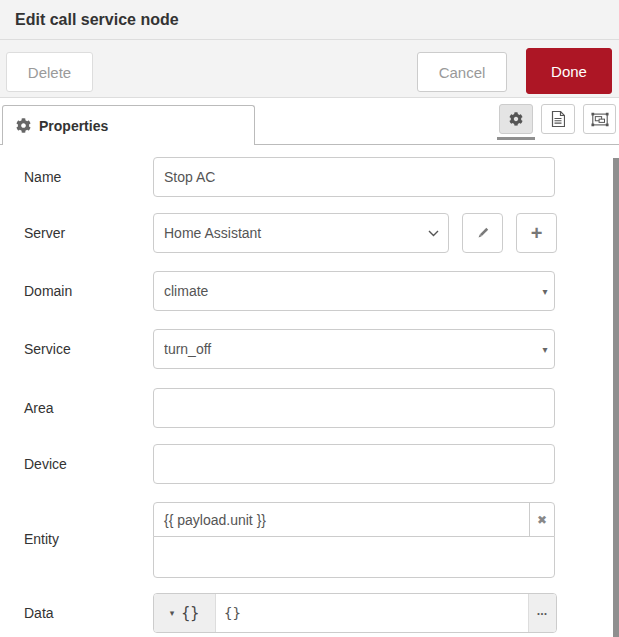 The image size is (619, 637). Describe the element at coordinates (310, 69) in the screenshot. I see `dialog-button-bar: Delete Cancel Done` at that location.